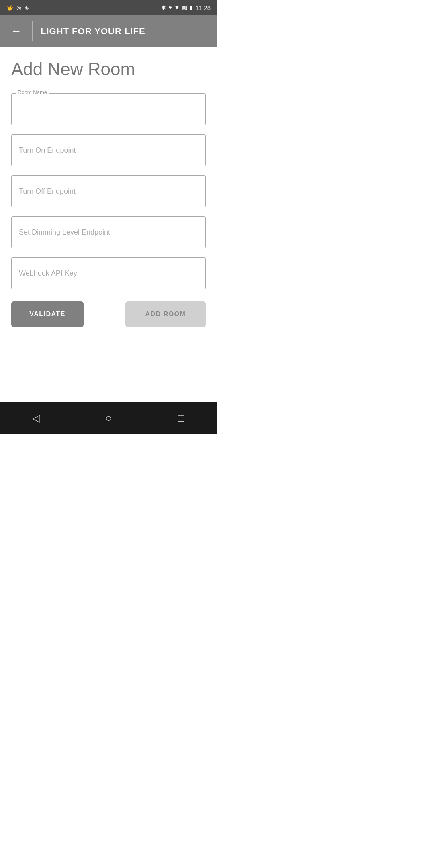 The image size is (434, 868). What do you see at coordinates (32, 92) in the screenshot?
I see `room-name-label: Room Name` at bounding box center [32, 92].